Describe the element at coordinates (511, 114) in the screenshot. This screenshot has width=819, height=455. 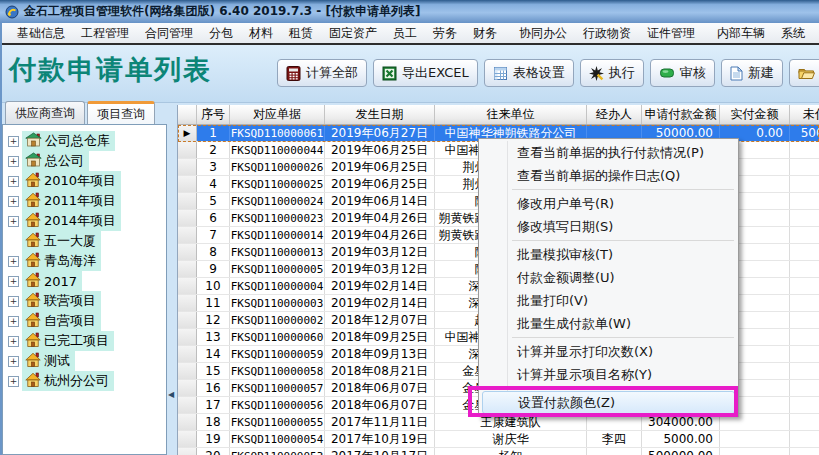
I see `column-header-3: 往来单位` at that location.